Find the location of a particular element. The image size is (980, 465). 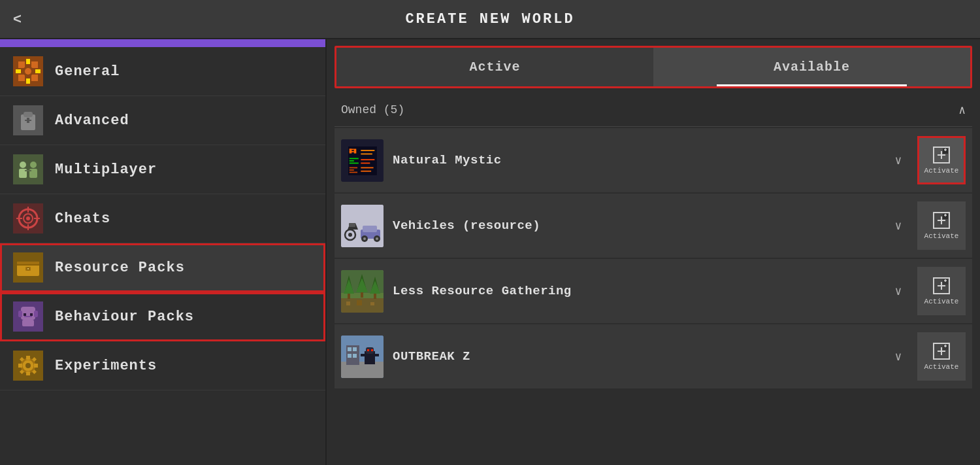

activate-label-natural-mystic: Activate is located at coordinates (942, 171).